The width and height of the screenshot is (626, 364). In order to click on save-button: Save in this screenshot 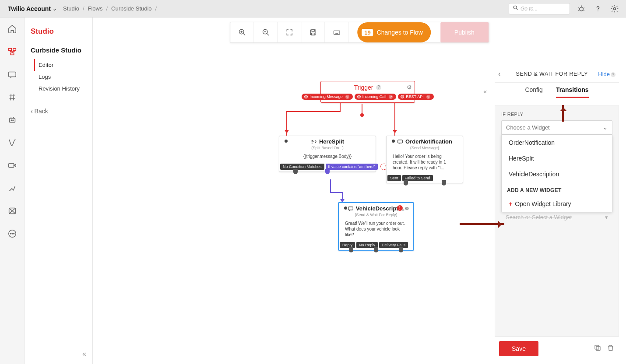, I will do `click(519, 349)`.